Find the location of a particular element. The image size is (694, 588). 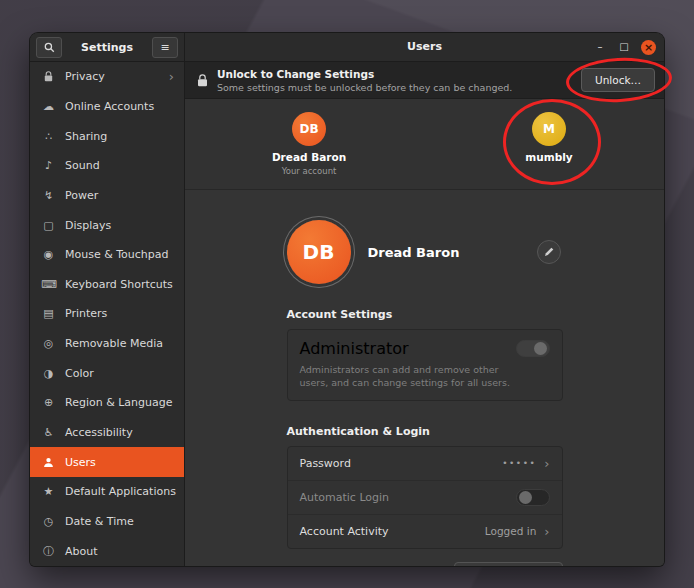

sidebar-item-label: Privacy is located at coordinates (85, 76).